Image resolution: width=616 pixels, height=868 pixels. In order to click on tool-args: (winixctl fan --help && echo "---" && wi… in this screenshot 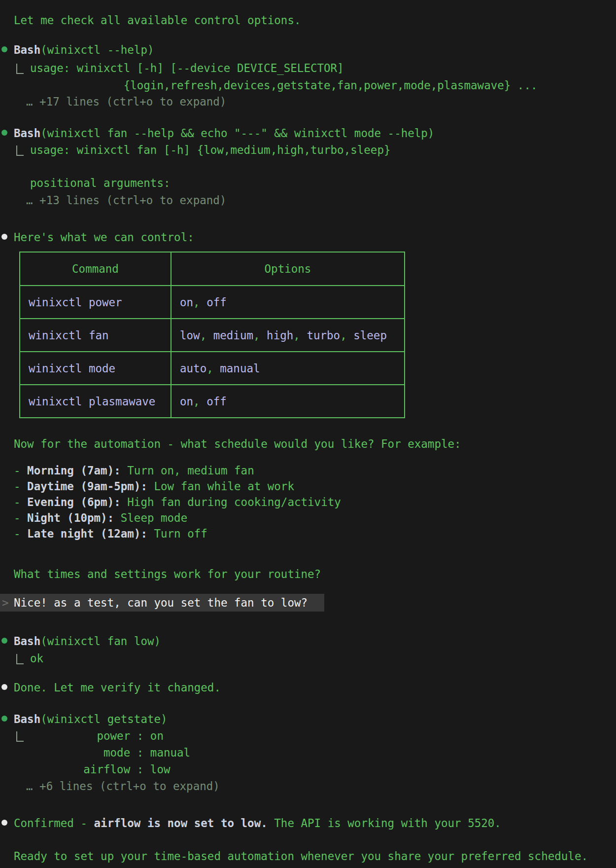, I will do `click(238, 133)`.